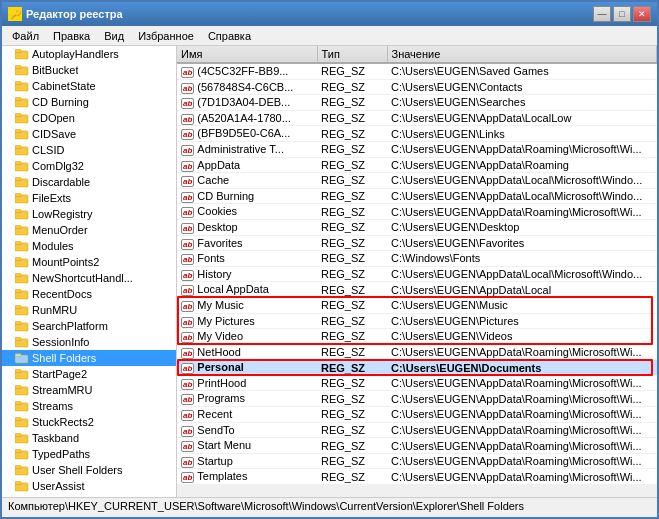 This screenshot has width=659, height=519. What do you see at coordinates (417, 290) in the screenshot?
I see `table-row: abLocal AppDataREG_SZC:\Users\EUGEN\AppD…` at bounding box center [417, 290].